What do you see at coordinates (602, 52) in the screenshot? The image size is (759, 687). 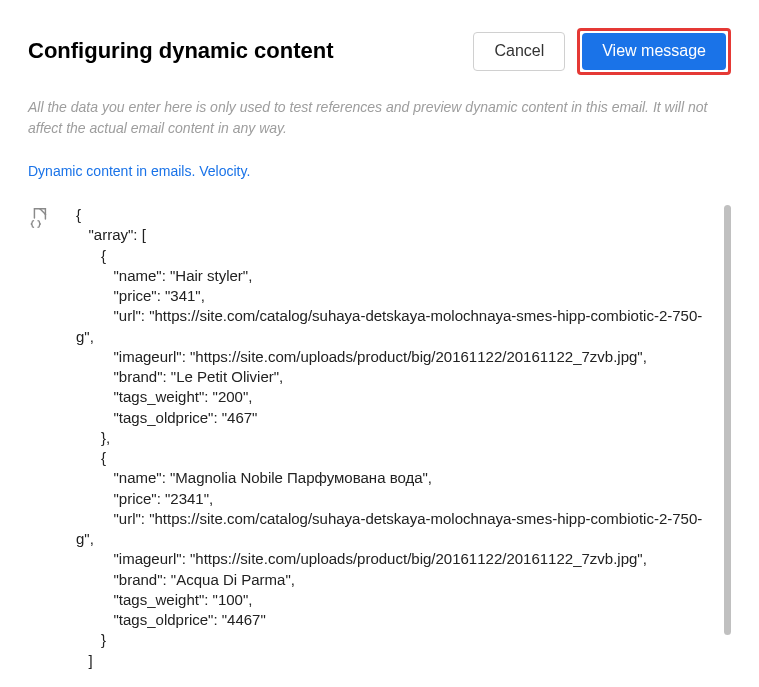 I see `dialog-actions: Cancel View message` at bounding box center [602, 52].